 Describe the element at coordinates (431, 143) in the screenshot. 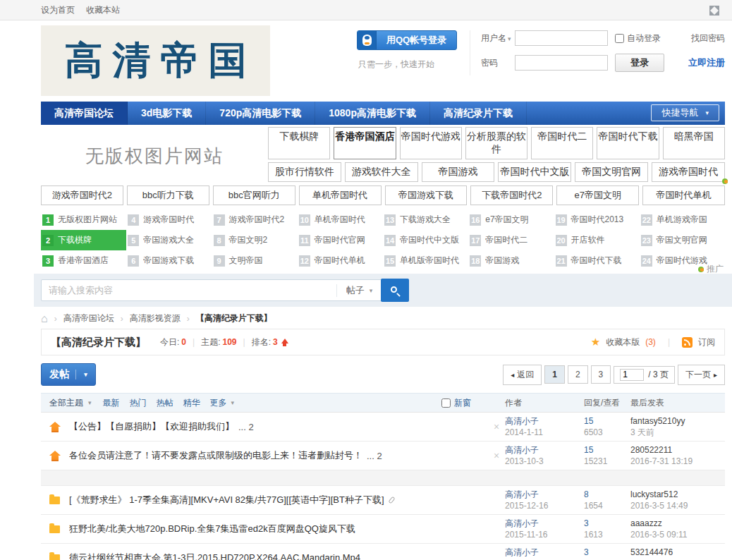

I see `ad-link: 帝国时代游戏` at that location.